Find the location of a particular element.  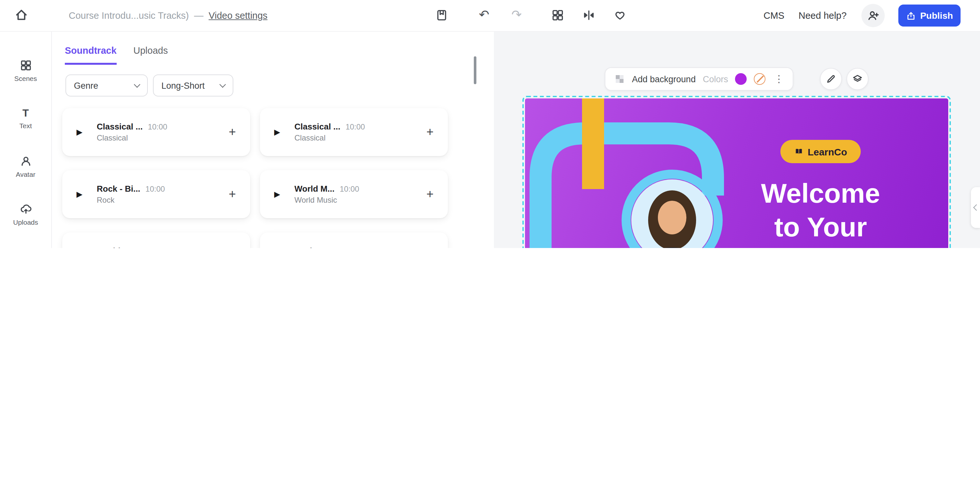

split-view-button is located at coordinates (589, 15).